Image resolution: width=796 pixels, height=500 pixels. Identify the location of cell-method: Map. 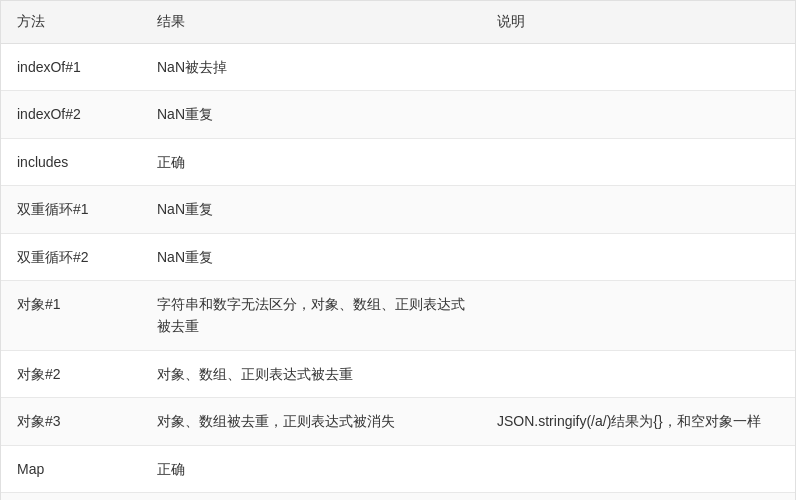
(71, 468).